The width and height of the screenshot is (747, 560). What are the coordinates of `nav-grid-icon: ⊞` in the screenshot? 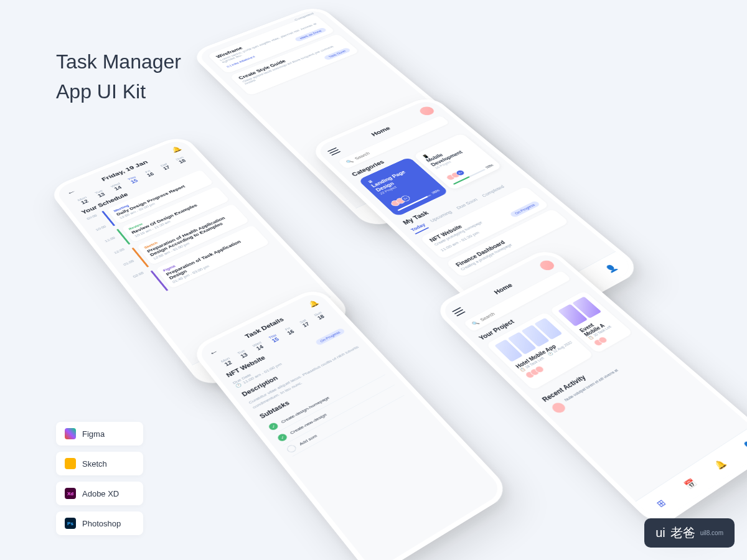 It's located at (661, 503).